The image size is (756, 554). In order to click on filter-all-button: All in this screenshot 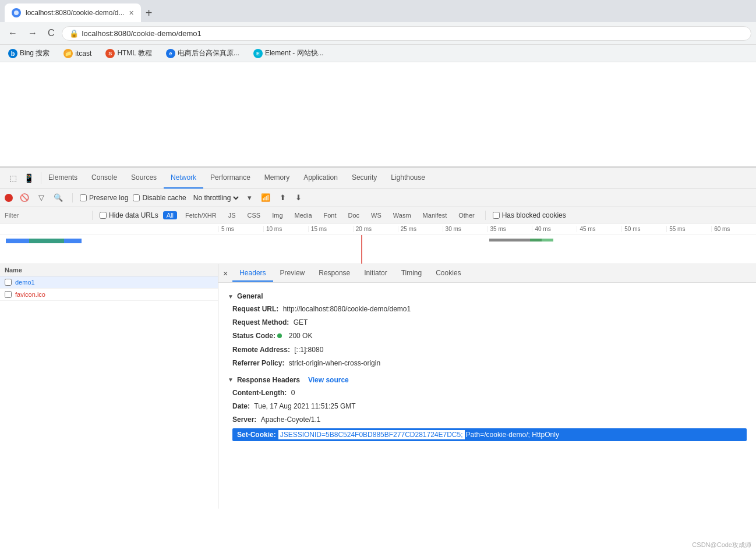, I will do `click(170, 215)`.